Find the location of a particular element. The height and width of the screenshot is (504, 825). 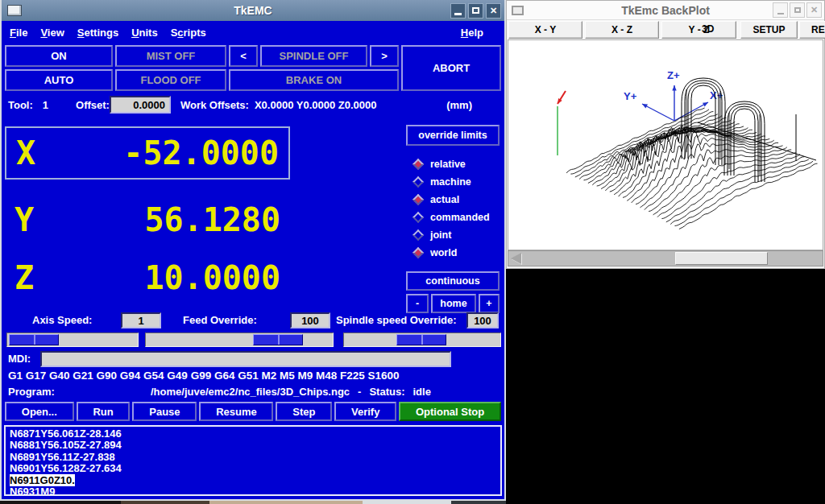

backplot-titlebar: TkEmc BackPlot ✕ is located at coordinates (665, 10).